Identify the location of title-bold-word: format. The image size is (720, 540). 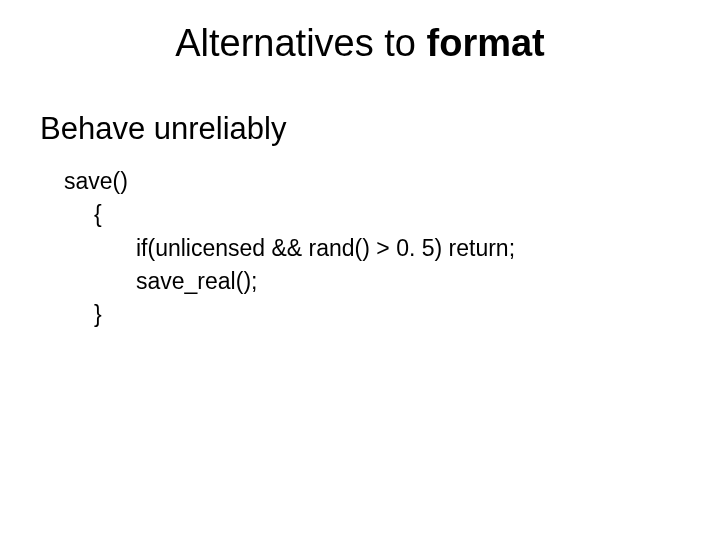
(486, 43).